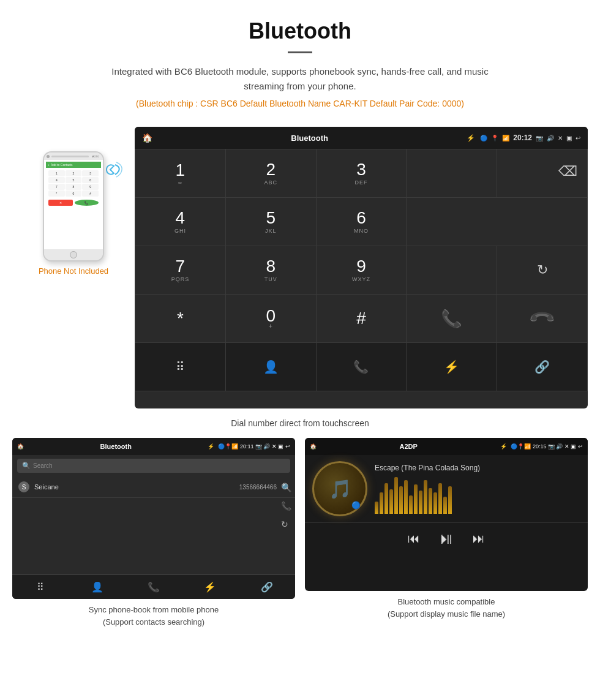  I want to click on back-icon: ↩, so click(578, 138).